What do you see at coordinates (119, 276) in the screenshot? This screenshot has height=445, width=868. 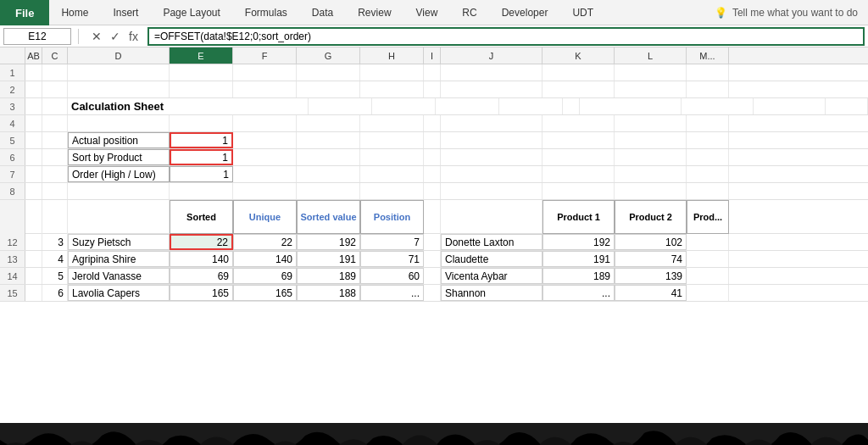 I see `name-cell: Jerold Vanasse` at bounding box center [119, 276].